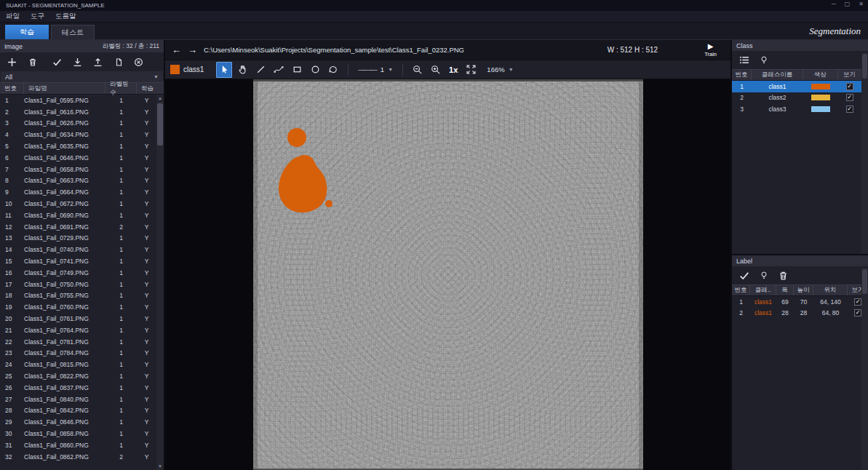  I want to click on image-list-item: 30 Class1_Fail_0858.PNG 1 Y, so click(79, 434).